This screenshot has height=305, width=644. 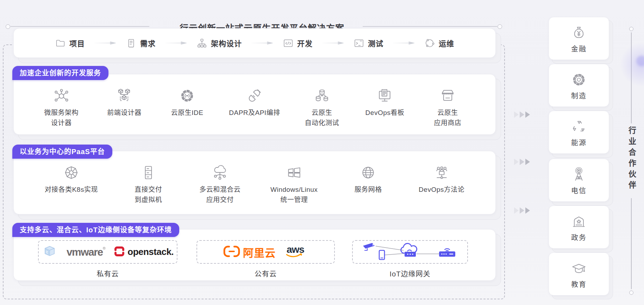 I want to click on workflow-step-label: 需求, so click(x=148, y=43).